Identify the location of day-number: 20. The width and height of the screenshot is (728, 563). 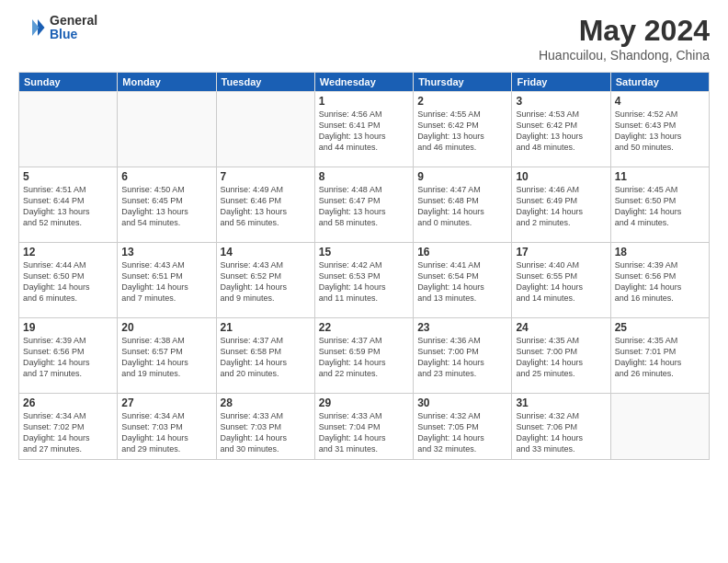
(166, 327).